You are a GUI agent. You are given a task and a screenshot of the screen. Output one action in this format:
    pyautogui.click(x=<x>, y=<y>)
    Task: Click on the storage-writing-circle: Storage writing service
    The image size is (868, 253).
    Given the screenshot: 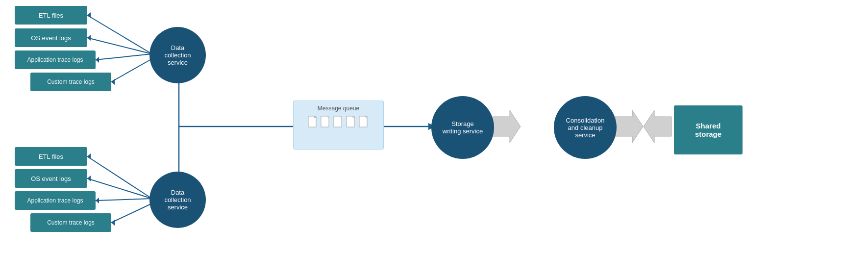 What is the action you would take?
    pyautogui.click(x=463, y=127)
    